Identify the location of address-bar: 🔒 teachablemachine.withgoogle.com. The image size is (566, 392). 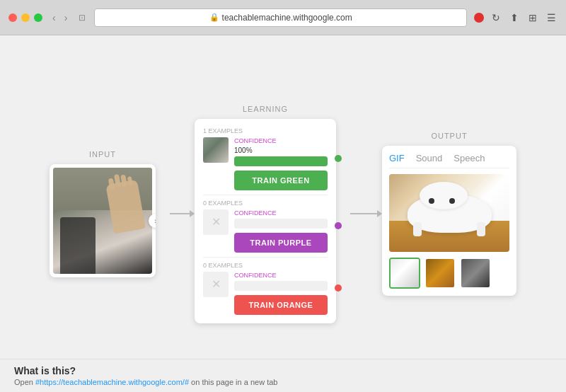
(280, 18).